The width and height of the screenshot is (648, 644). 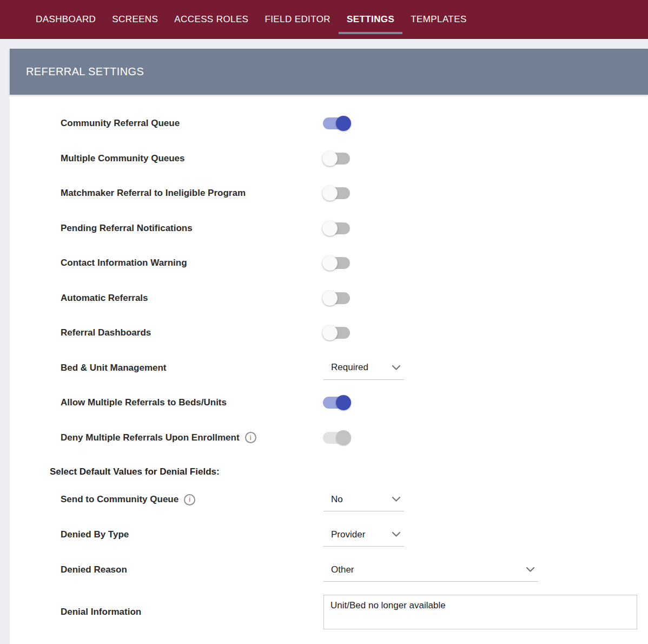 What do you see at coordinates (329, 612) in the screenshot?
I see `row-denial-information: Denial Information Unit/Bed no longer av…` at bounding box center [329, 612].